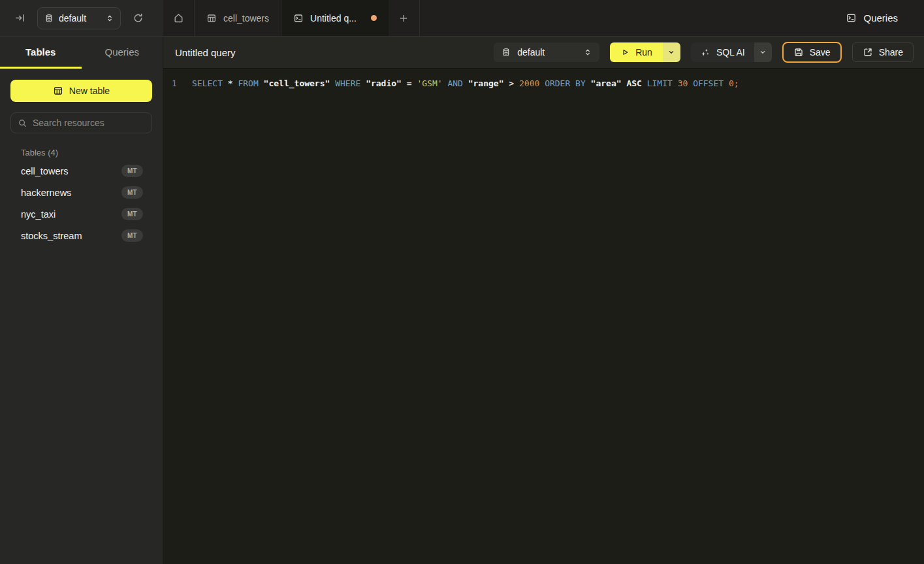 The image size is (924, 564). What do you see at coordinates (625, 52) in the screenshot?
I see `play-icon` at bounding box center [625, 52].